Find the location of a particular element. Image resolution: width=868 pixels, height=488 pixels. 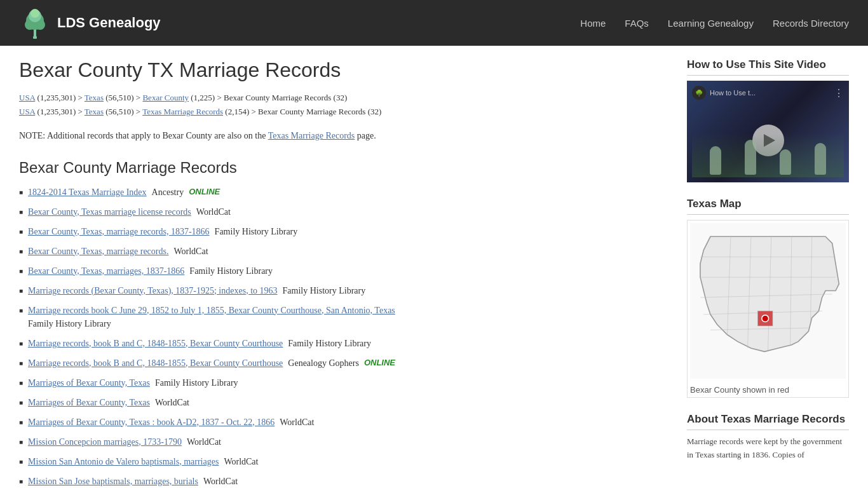

nav-faqs: FAQs is located at coordinates (637, 23).